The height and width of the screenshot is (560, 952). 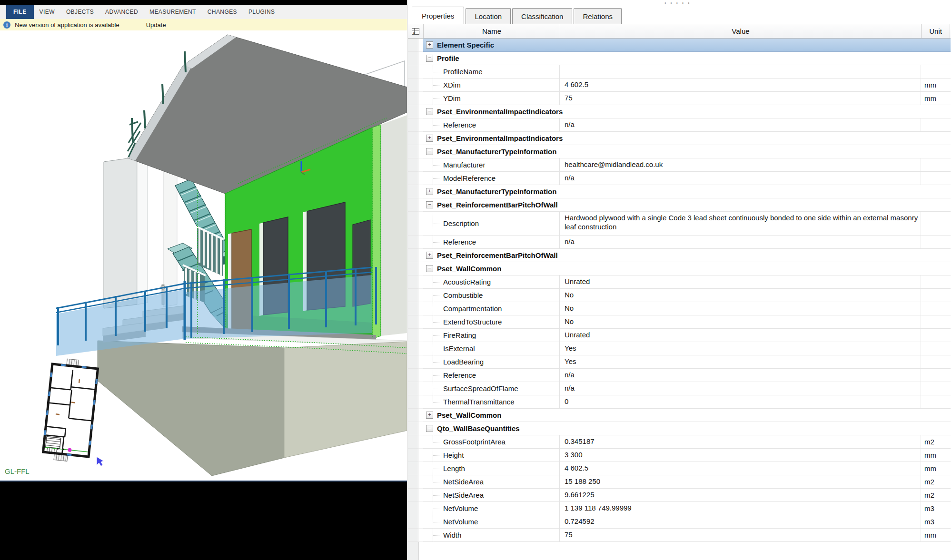 I want to click on menu-item-changes: CHANGES, so click(x=222, y=12).